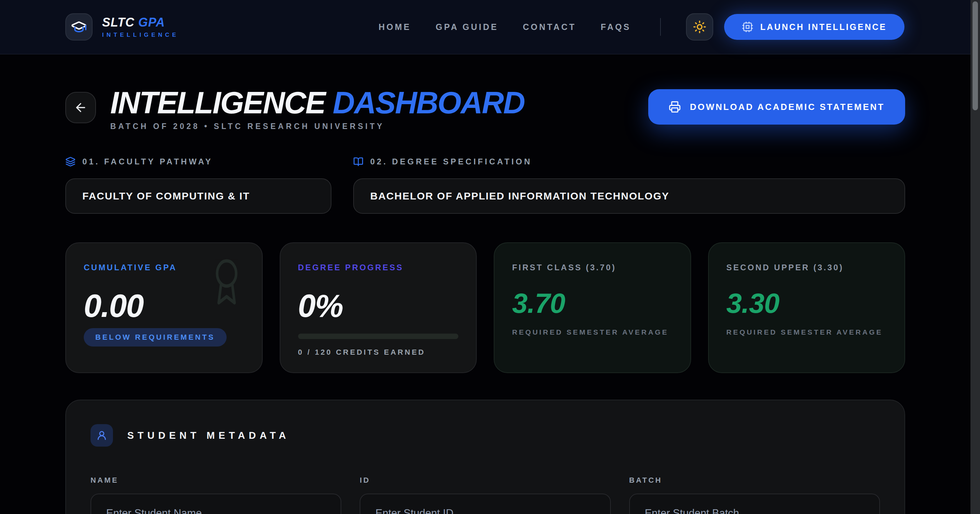 Image resolution: width=980 pixels, height=514 pixels. Describe the element at coordinates (660, 27) in the screenshot. I see `nav-divider` at that location.